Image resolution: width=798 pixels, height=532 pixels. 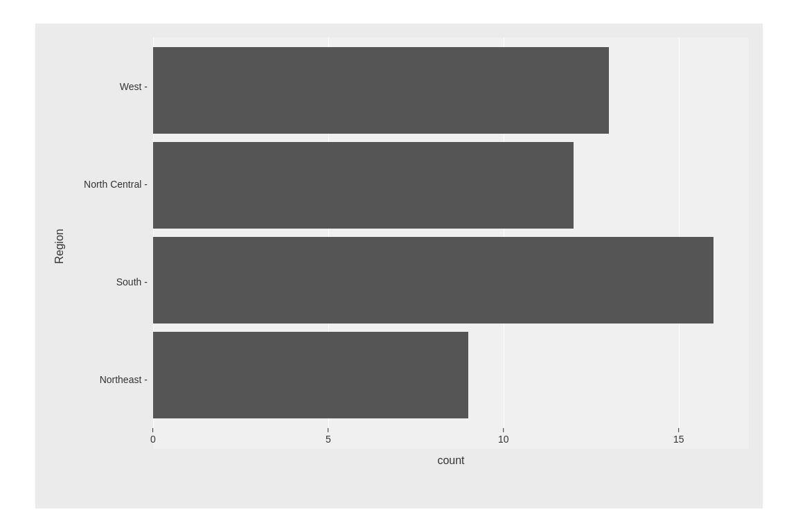 I want to click on y-tick: North Central -, so click(x=109, y=184).